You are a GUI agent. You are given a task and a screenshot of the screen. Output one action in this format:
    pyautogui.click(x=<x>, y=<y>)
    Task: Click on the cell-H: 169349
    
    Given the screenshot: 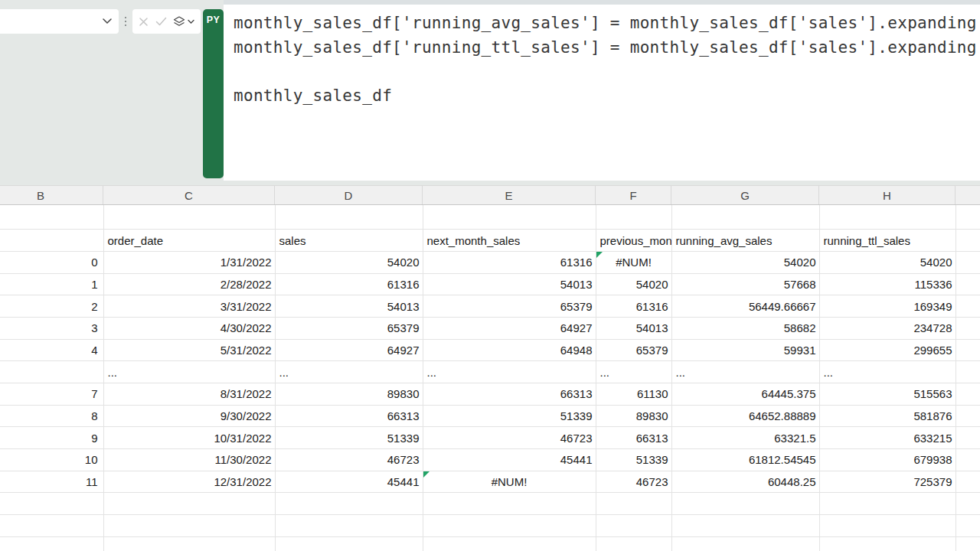 What is the action you would take?
    pyautogui.click(x=887, y=306)
    